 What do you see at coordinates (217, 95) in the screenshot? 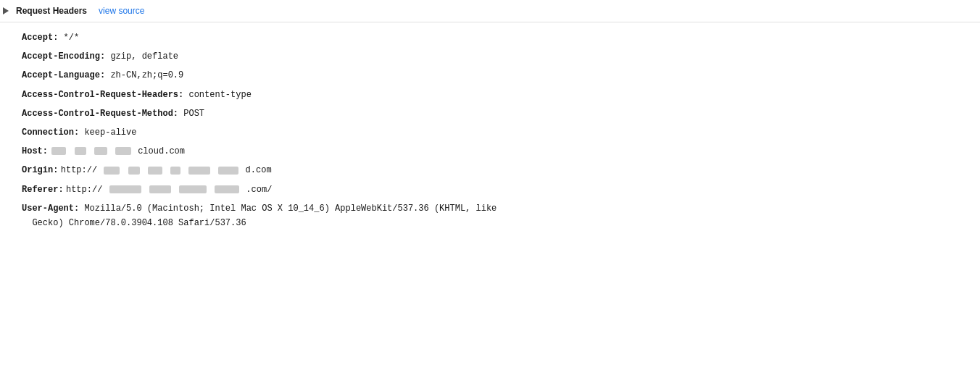
I see `header-value: content-type` at bounding box center [217, 95].